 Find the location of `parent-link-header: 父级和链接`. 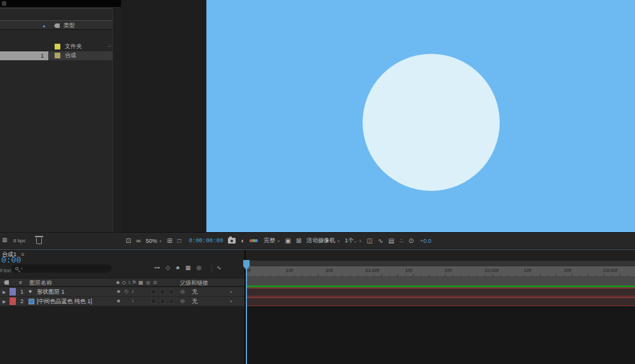

parent-link-header: 父级和链接 is located at coordinates (194, 283).